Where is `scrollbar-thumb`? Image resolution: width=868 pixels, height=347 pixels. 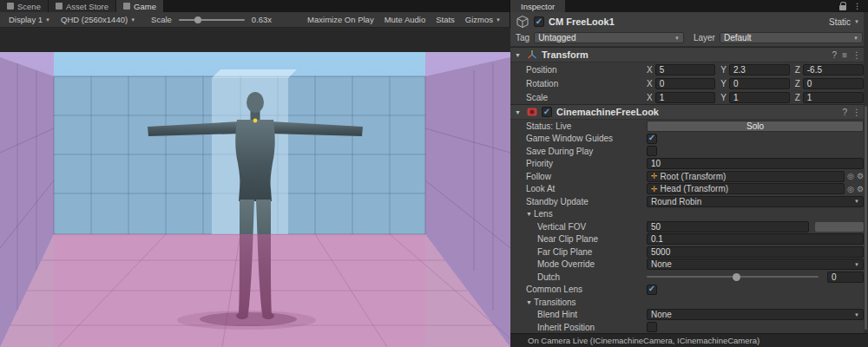 scrollbar-thumb is located at coordinates (866, 218).